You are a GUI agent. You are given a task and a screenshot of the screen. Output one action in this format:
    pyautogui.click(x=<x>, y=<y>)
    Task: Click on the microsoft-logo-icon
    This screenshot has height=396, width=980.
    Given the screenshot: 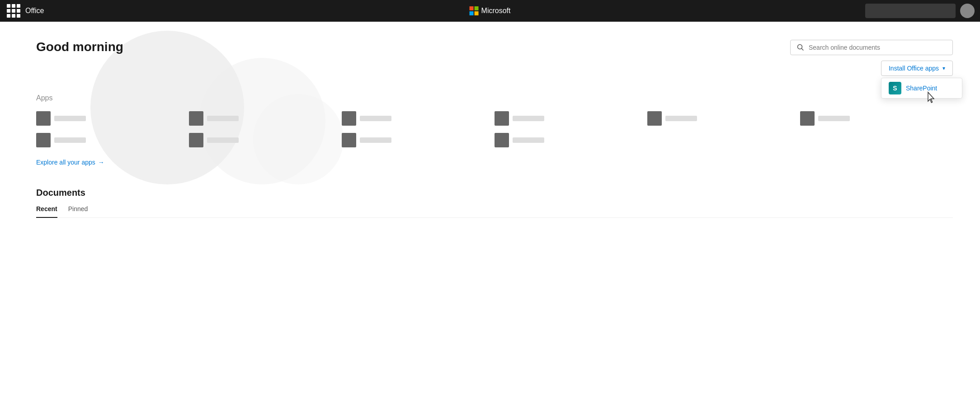 What is the action you would take?
    pyautogui.click(x=474, y=11)
    